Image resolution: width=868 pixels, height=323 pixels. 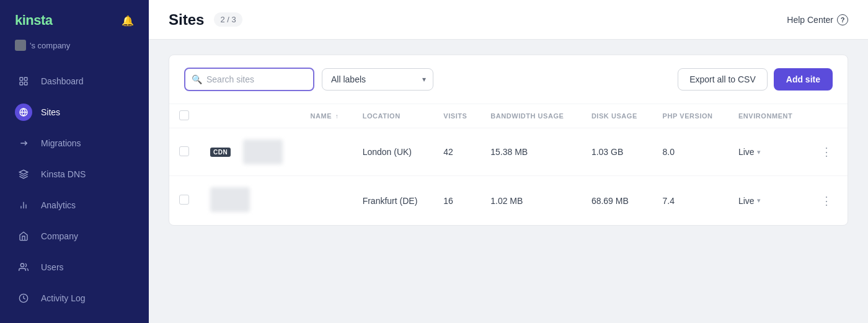 What do you see at coordinates (457, 117) in the screenshot?
I see `col-visits: VISITS` at bounding box center [457, 117].